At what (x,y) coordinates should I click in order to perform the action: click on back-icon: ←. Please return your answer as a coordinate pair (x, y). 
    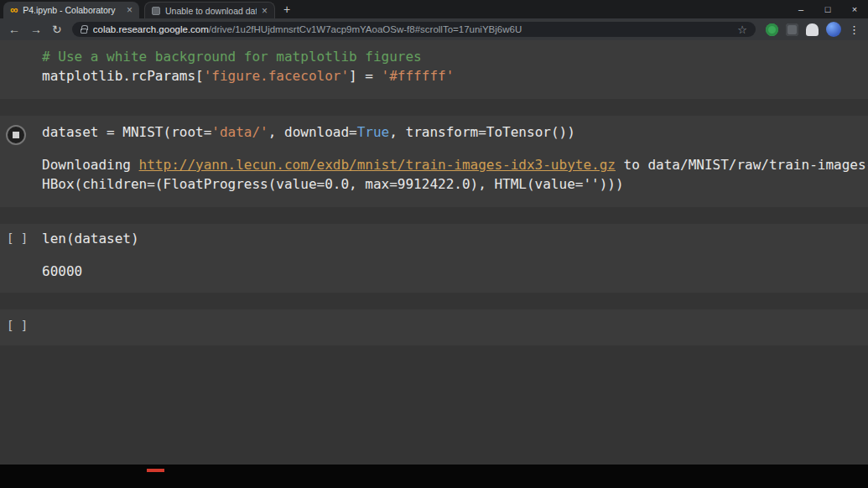
    Looking at the image, I should click on (14, 29).